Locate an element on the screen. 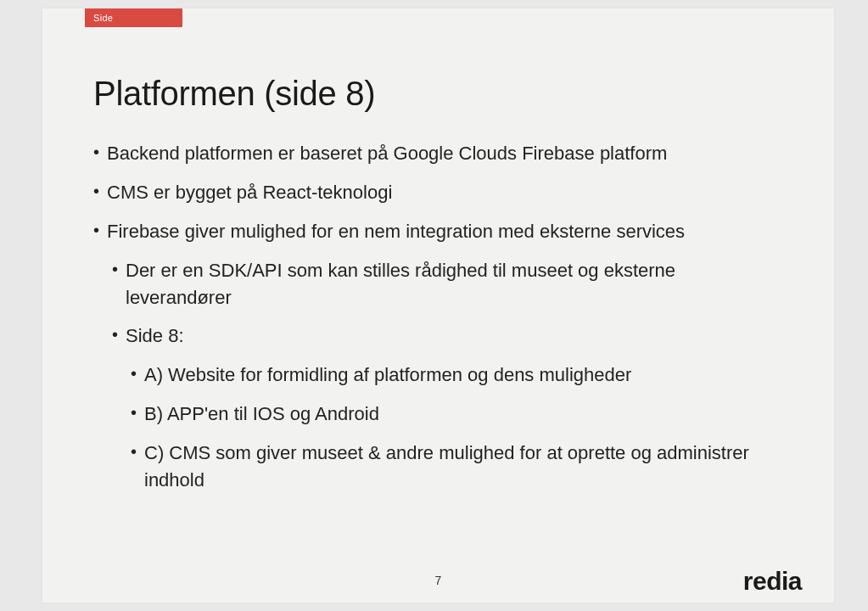 This screenshot has height=611, width=868. sub-sub-bullet-item: A) Website for formidling af platformen … is located at coordinates (456, 375).